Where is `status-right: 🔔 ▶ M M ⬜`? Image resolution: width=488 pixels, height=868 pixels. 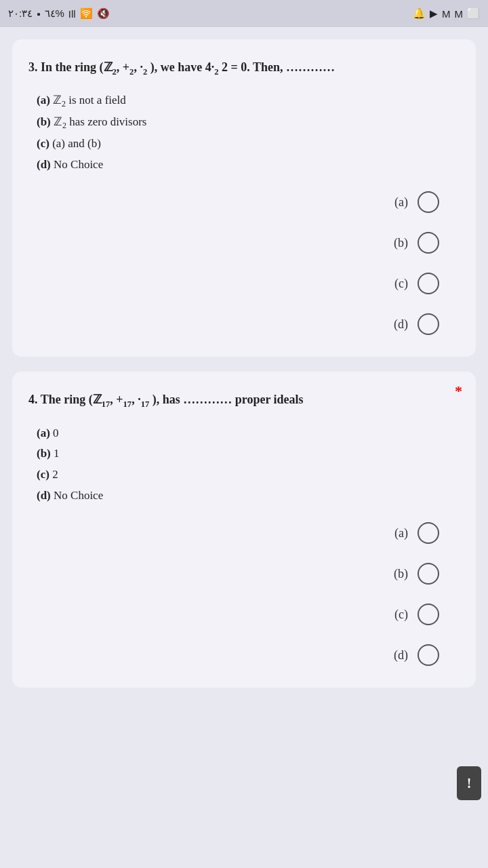 status-right: 🔔 ▶ M M ⬜ is located at coordinates (446, 14).